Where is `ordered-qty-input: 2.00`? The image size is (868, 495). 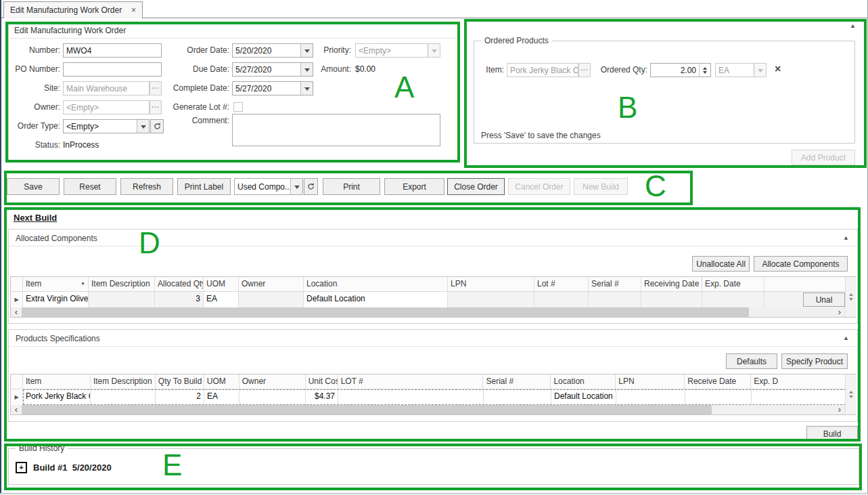 ordered-qty-input: 2.00 is located at coordinates (681, 70).